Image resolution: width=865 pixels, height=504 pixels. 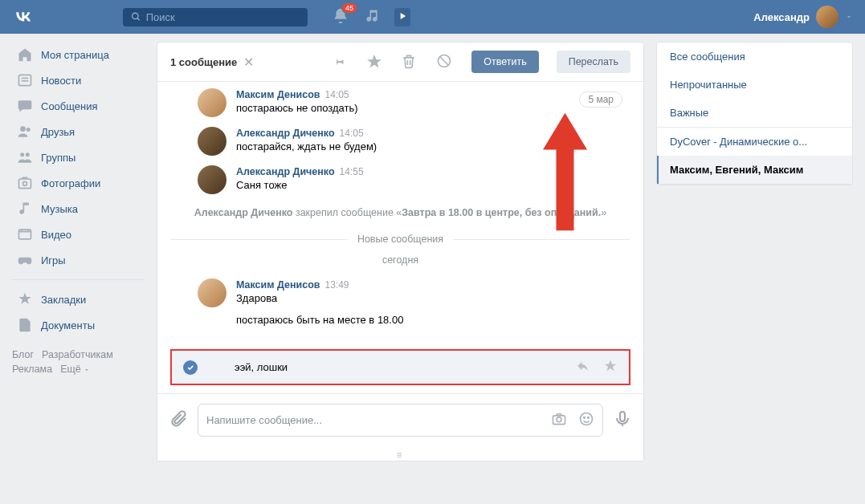 I want to click on clear-selection-icon: ✕, so click(x=249, y=63).